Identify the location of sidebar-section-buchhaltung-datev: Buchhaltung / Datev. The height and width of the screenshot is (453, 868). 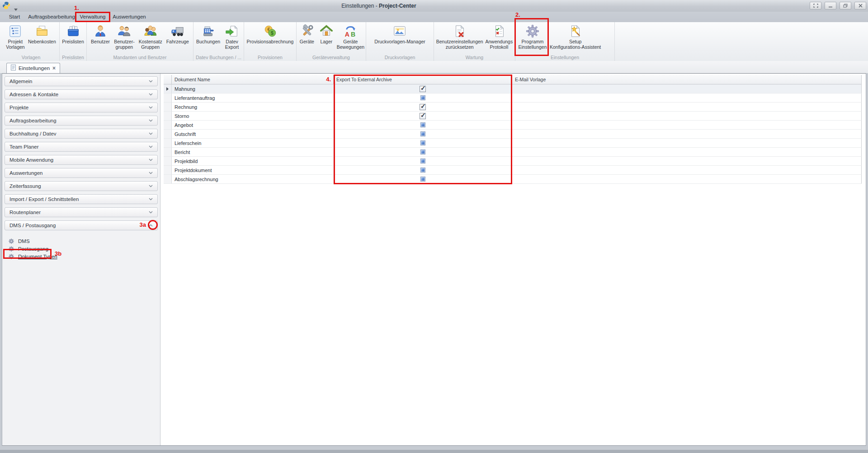
(81, 134).